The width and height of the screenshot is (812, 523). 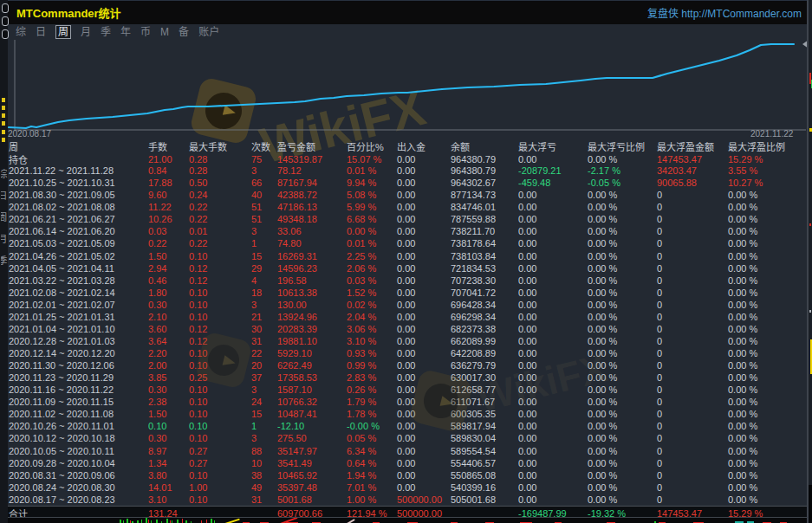 What do you see at coordinates (407, 256) in the screenshot?
I see `table-row: 2021.04.26 ~ 2021.05.021.500.101516269.3…` at bounding box center [407, 256].